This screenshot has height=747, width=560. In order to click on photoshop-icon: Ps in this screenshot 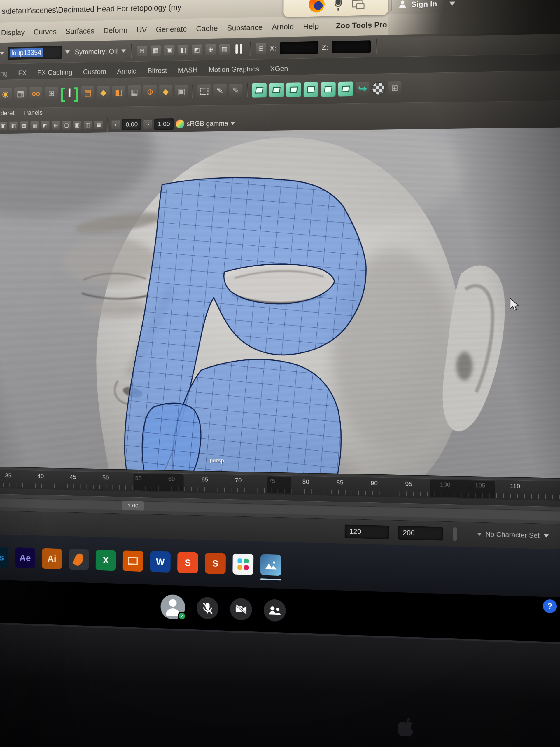, I will do `click(4, 557)`.